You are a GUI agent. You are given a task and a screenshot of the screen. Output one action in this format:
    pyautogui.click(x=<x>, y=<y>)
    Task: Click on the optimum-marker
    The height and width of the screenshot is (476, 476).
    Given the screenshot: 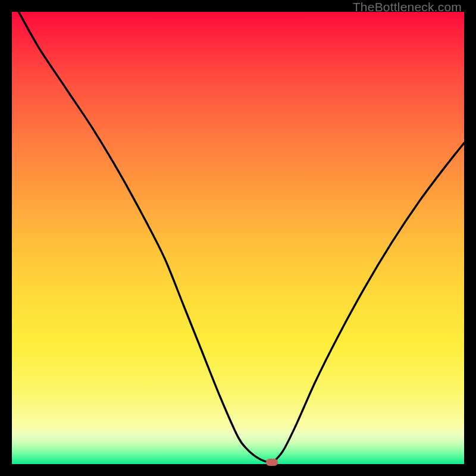 What is the action you would take?
    pyautogui.click(x=272, y=462)
    